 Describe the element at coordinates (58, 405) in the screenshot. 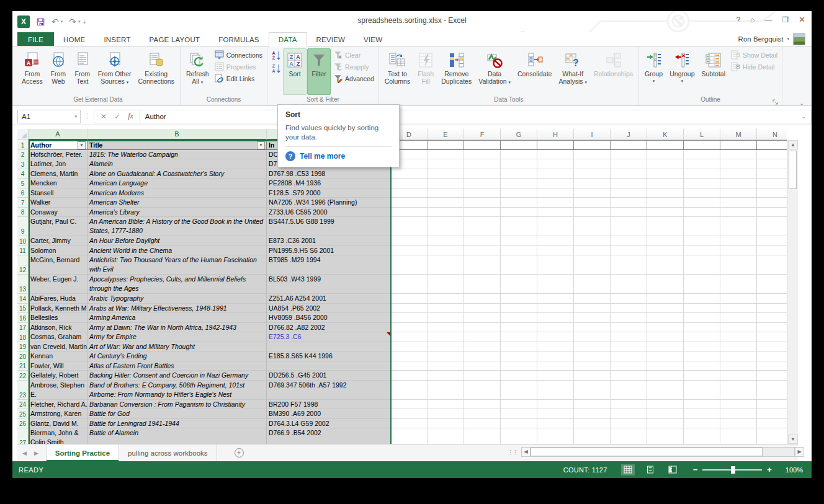

I see `cell-A24: Fletcher, Richard A.` at that location.